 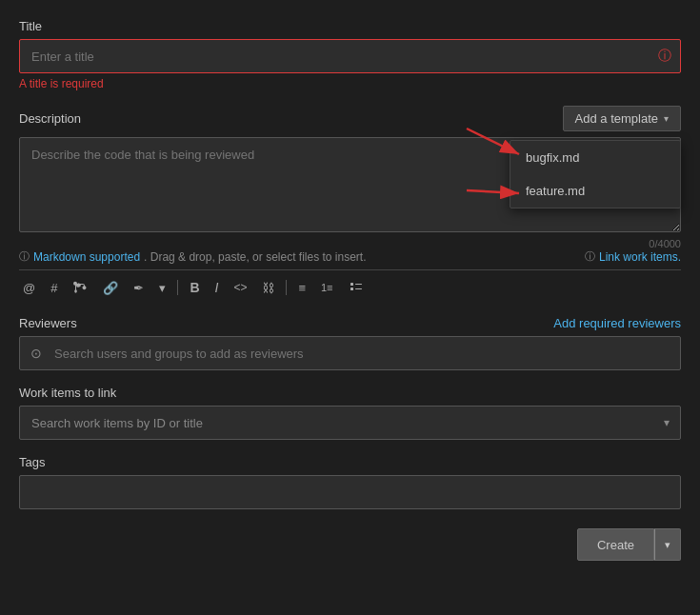 I want to click on toolbar-task-button, so click(x=356, y=288).